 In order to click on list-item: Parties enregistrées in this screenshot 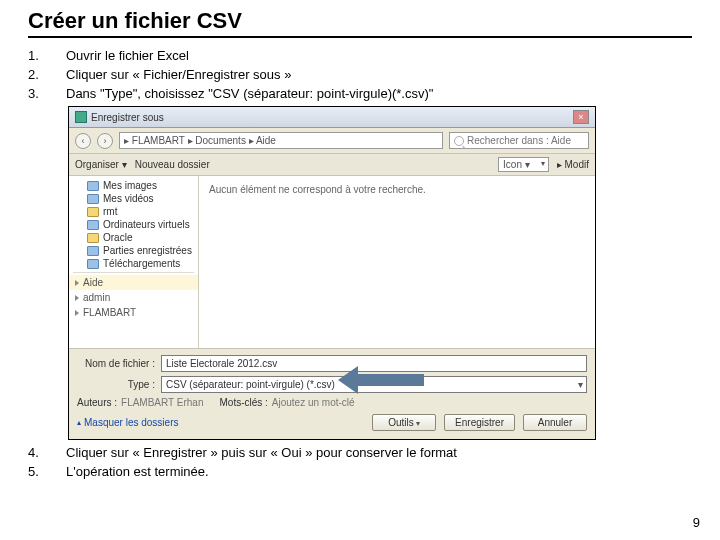, I will do `click(134, 250)`.